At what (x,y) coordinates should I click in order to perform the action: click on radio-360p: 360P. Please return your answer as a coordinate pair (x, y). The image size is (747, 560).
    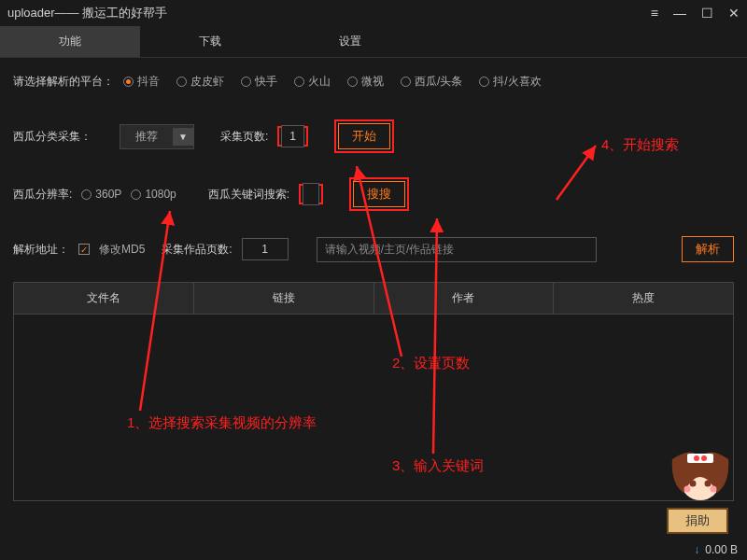
    Looking at the image, I should click on (101, 194).